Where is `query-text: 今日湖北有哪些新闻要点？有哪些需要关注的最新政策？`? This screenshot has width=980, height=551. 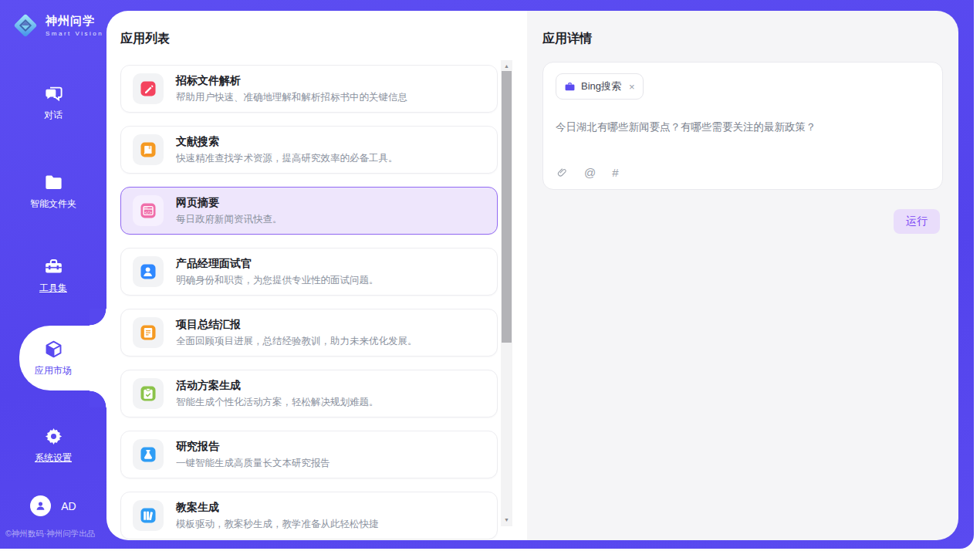 query-text: 今日湖北有哪些新闻要点？有哪些需要关注的最新政策？ is located at coordinates (742, 127).